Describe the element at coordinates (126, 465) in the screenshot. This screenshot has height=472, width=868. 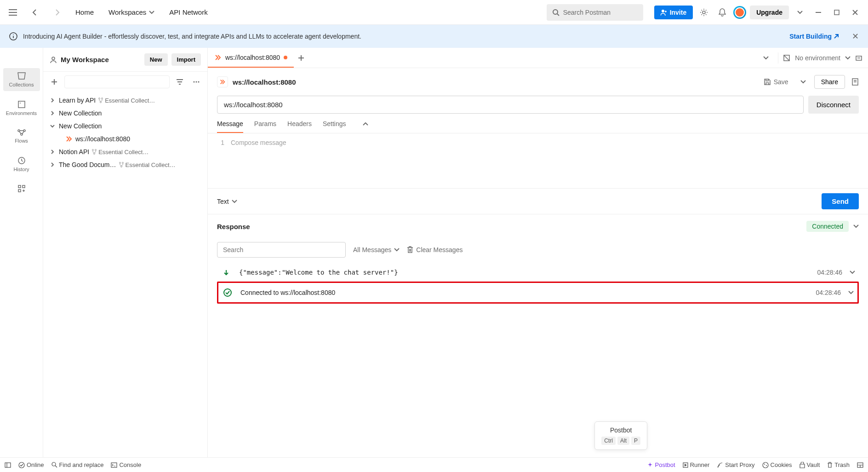
I see `console-toggle: Console` at that location.